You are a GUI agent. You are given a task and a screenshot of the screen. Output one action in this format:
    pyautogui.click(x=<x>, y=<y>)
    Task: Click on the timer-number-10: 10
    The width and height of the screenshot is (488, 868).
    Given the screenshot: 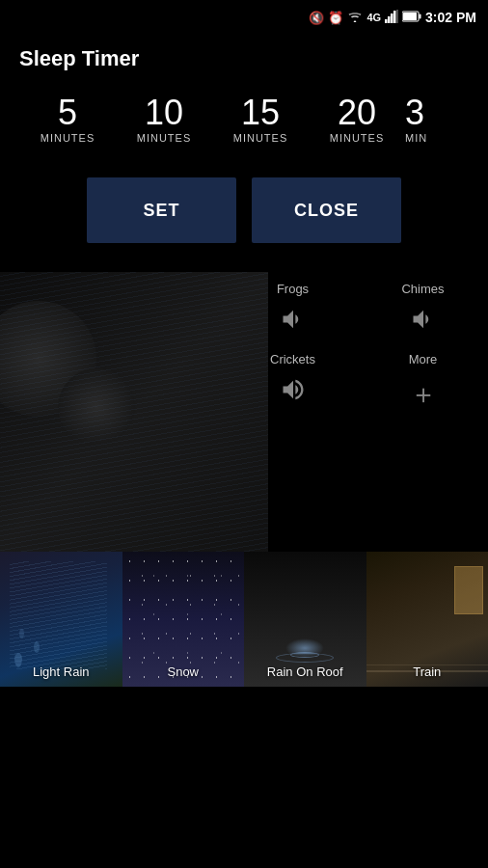 What is the action you would take?
    pyautogui.click(x=164, y=113)
    